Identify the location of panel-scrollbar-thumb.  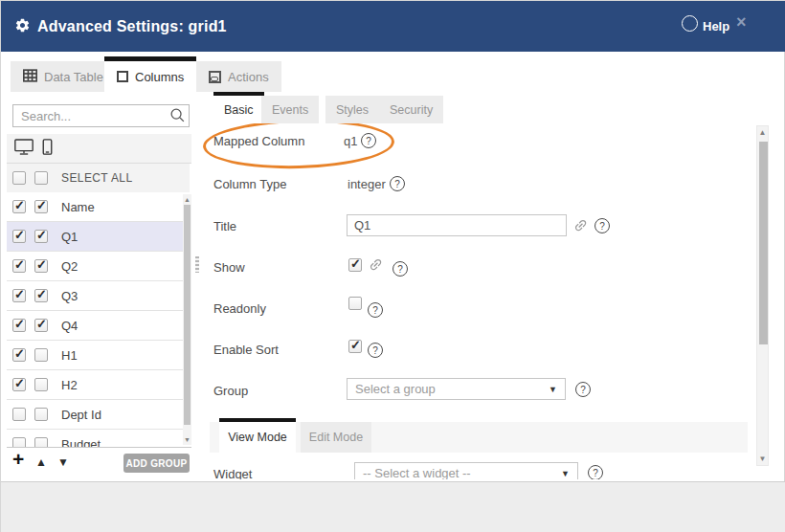
(764, 243).